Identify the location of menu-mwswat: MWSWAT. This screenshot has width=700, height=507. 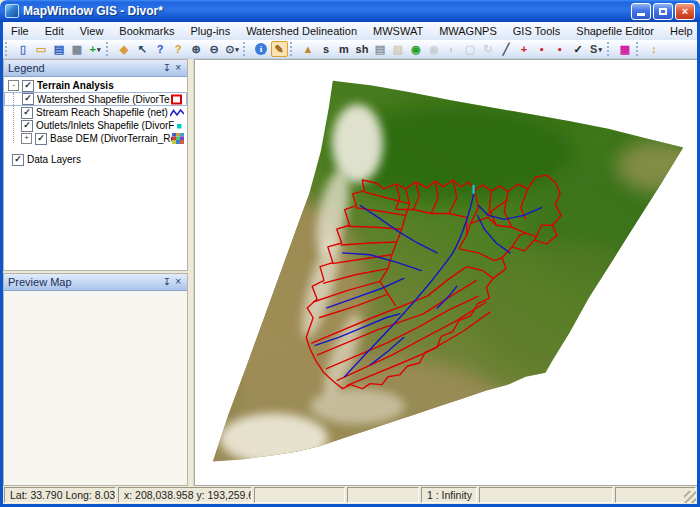
(398, 31).